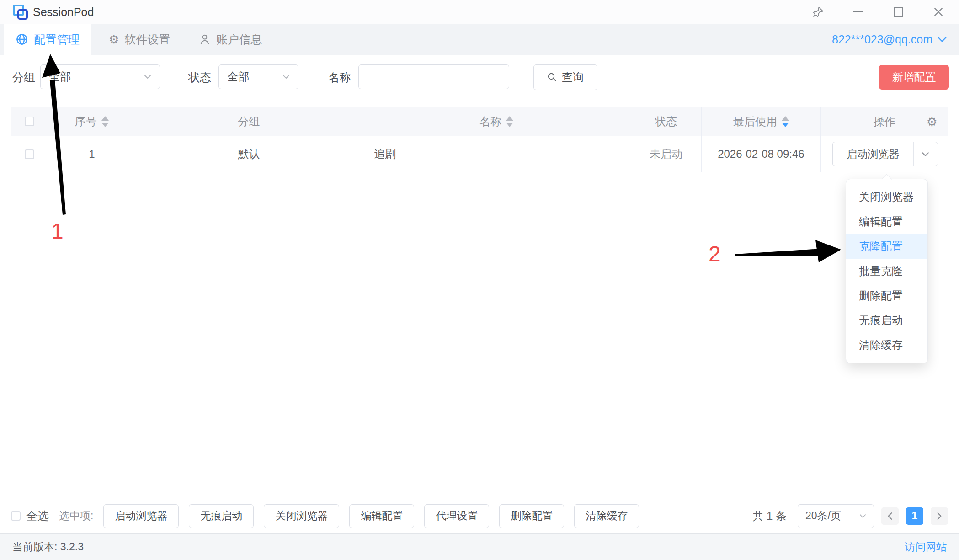  I want to click on selected-items-label: 选中项:, so click(76, 516).